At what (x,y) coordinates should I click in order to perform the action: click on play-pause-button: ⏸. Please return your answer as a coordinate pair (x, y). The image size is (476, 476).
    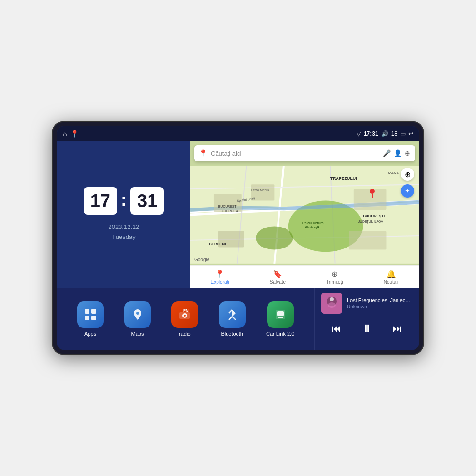
    Looking at the image, I should click on (367, 328).